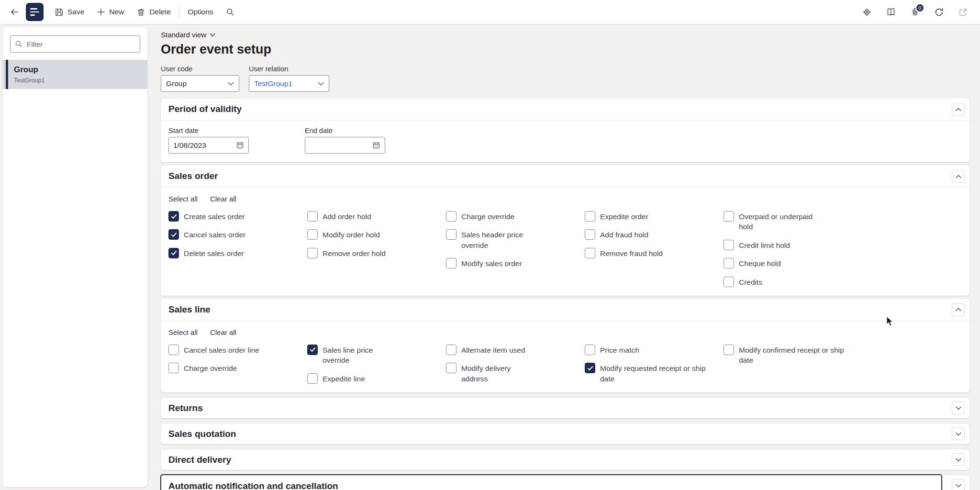 The image size is (980, 490). What do you see at coordinates (254, 485) in the screenshot?
I see `section-title: Automatic notification and cancellation` at bounding box center [254, 485].